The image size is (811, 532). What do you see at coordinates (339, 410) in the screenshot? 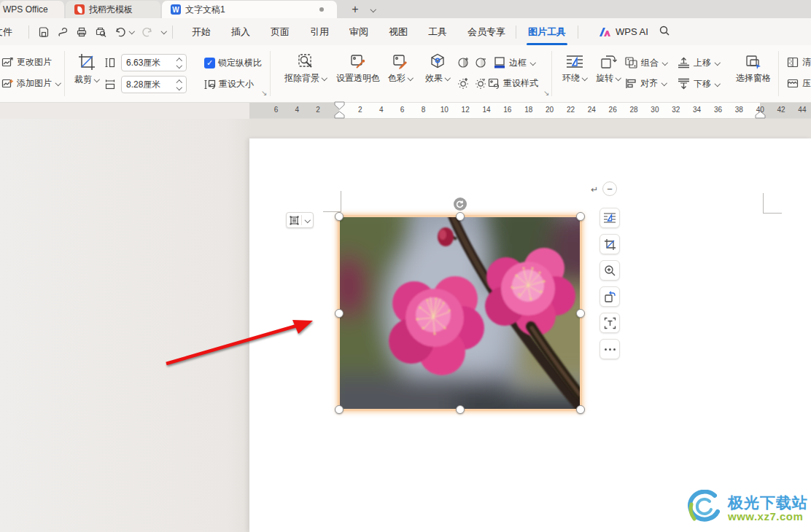
I see `resize-handle-bottom-left` at bounding box center [339, 410].